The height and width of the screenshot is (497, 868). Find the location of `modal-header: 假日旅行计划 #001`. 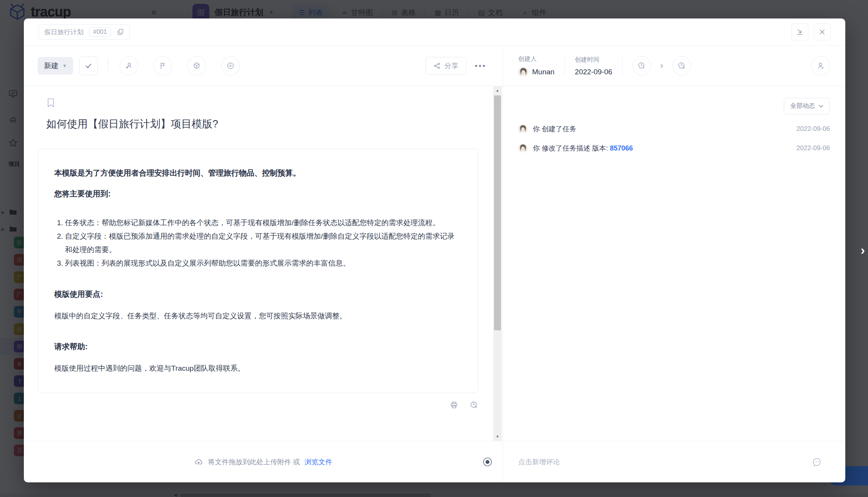

modal-header: 假日旅行计划 #001 is located at coordinates (435, 32).